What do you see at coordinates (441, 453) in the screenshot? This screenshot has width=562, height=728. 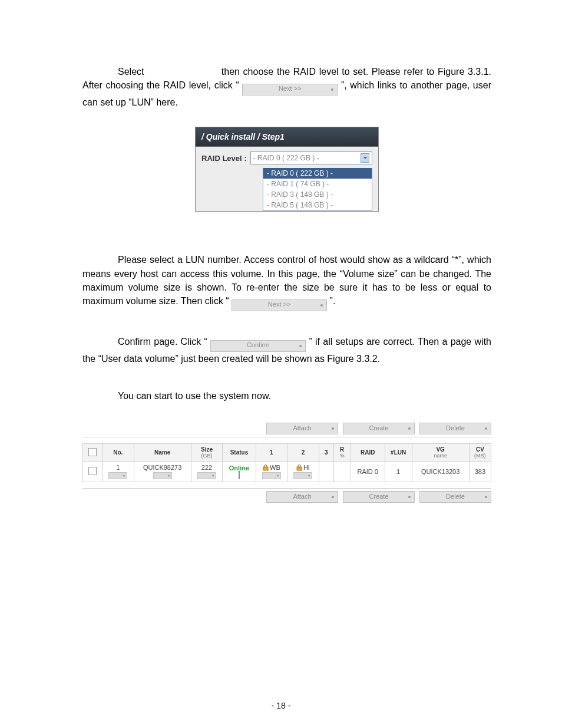 I see `col-vg: VGname` at bounding box center [441, 453].